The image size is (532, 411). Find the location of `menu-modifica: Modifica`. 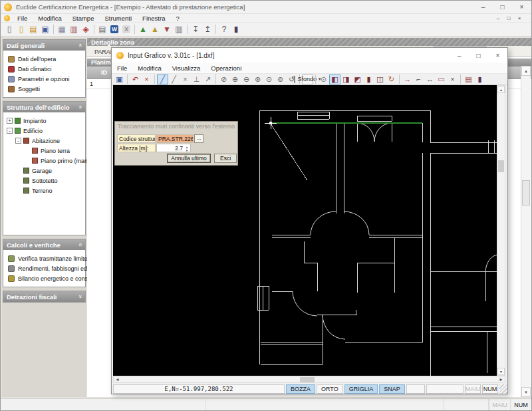

menu-modifica: Modifica is located at coordinates (49, 19).